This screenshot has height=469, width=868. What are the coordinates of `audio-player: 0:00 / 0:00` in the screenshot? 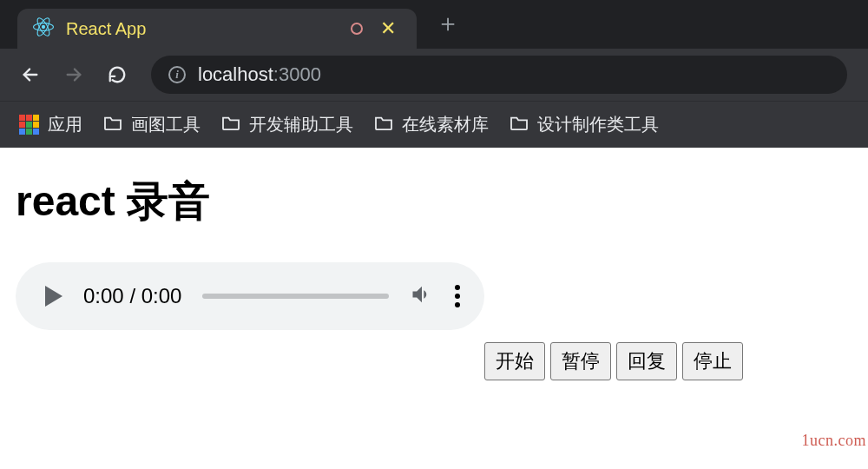 It's located at (250, 296).